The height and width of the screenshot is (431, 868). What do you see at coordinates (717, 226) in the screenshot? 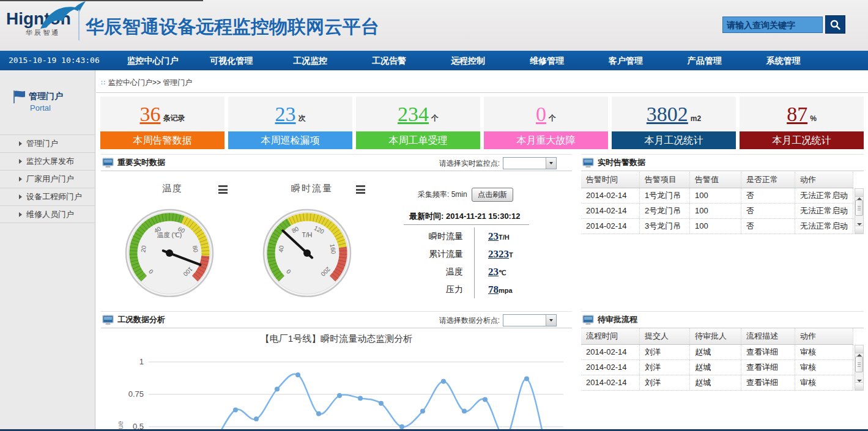
I see `alarm-row: 2014-02-14 3号龙门吊 100 否 无法正常启动` at bounding box center [717, 226].